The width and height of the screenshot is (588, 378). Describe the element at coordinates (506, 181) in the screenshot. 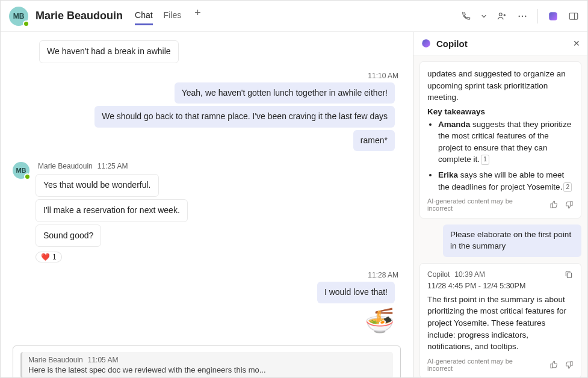

I see `takeaway-item: Erika says she will be able to meet the …` at that location.